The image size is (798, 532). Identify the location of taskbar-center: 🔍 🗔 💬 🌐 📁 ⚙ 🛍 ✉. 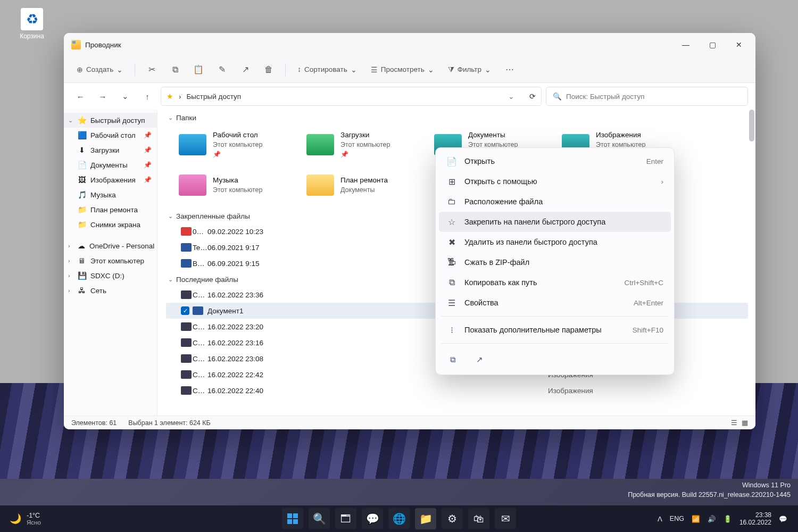
(399, 519).